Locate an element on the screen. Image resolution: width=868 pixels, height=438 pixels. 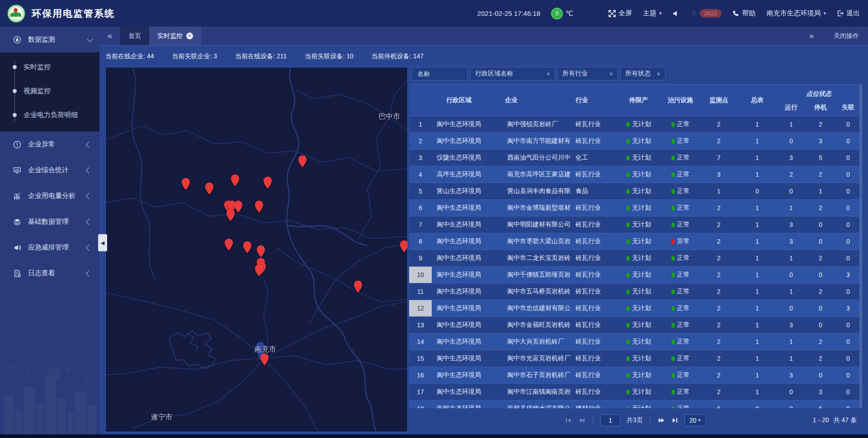
name-filter-input is located at coordinates (439, 74).